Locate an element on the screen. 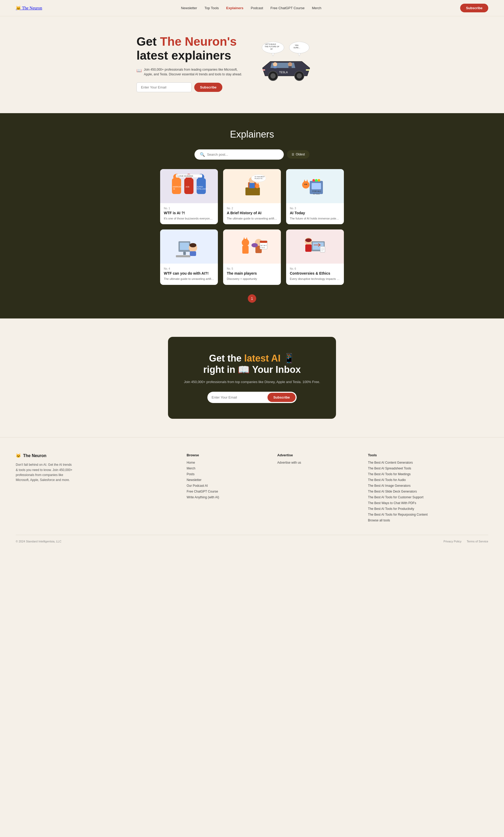  footer-link-advertise: Advertise with us is located at coordinates (317, 463).